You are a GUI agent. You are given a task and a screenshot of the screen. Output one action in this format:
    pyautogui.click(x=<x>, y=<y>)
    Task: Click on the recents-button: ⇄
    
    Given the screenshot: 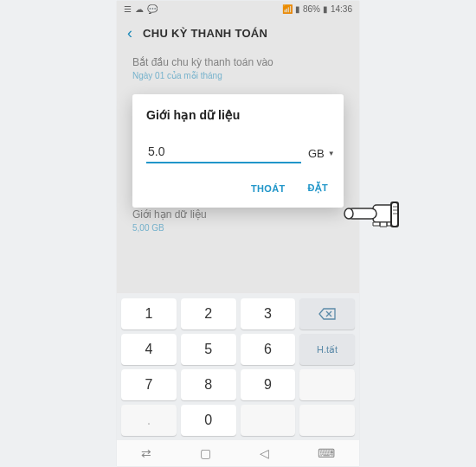 What is the action you would take?
    pyautogui.click(x=146, y=453)
    